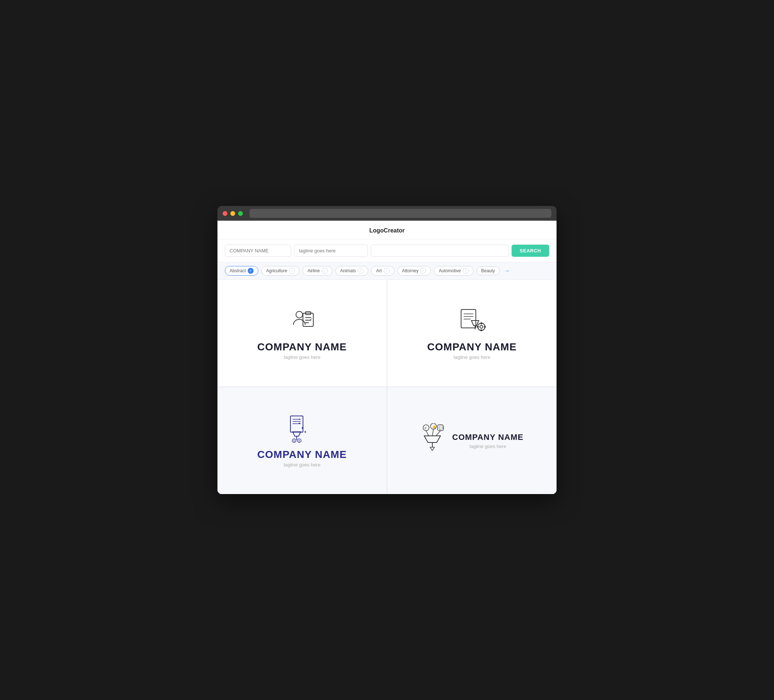 This screenshot has width=774, height=700. What do you see at coordinates (454, 271) in the screenshot?
I see `category-chip-automotive: Automotive ✓` at bounding box center [454, 271].